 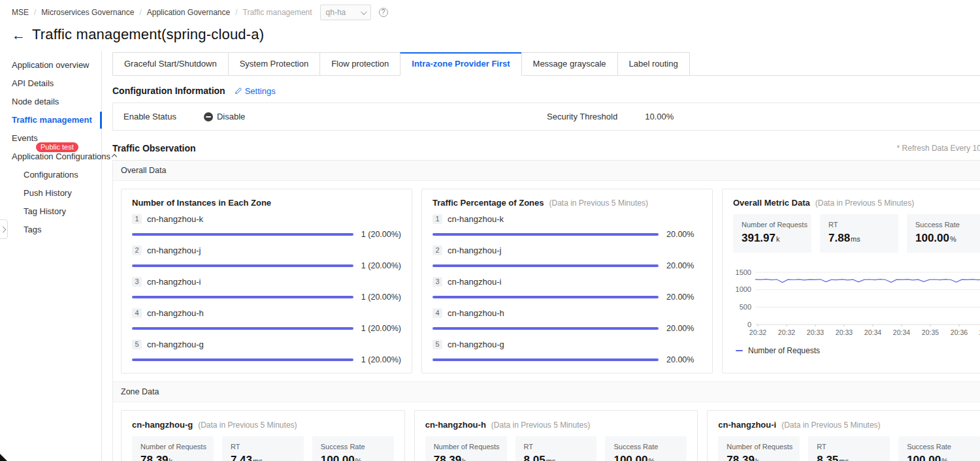 I want to click on metric-tile-success-rate: Success Rate100.00%, so click(x=645, y=449).